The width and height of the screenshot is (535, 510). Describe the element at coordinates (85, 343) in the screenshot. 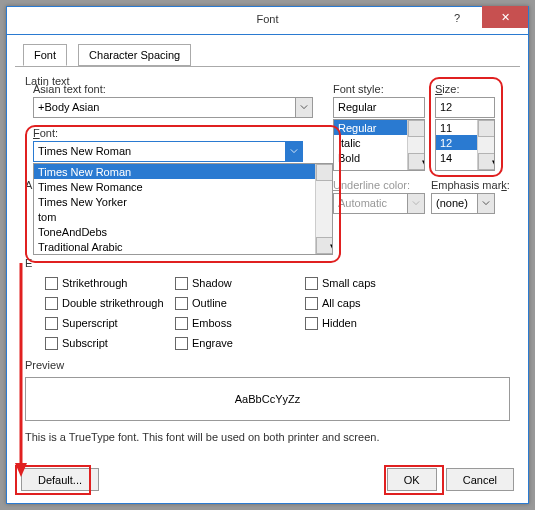

I see `chk-label: Subscript` at that location.